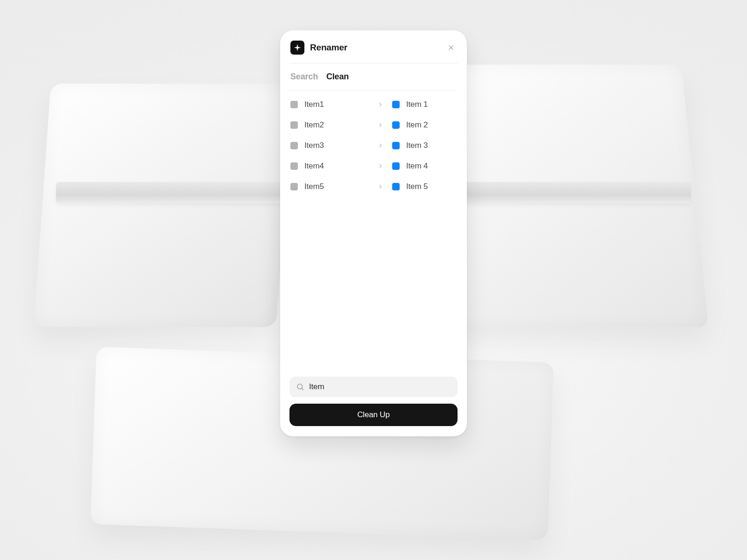 This screenshot has width=747, height=560. Describe the element at coordinates (330, 187) in the screenshot. I see `original-name: Item5` at that location.